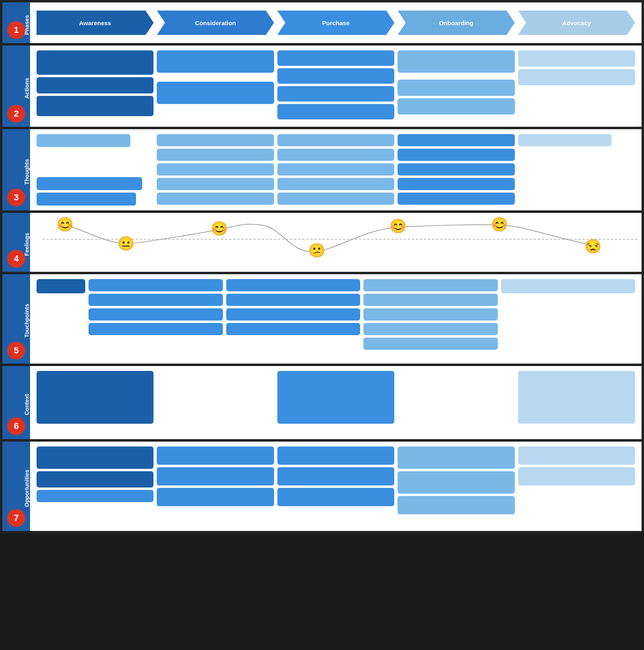 The height and width of the screenshot is (650, 644). What do you see at coordinates (16, 259) in the screenshot?
I see `feelings-number: 4` at bounding box center [16, 259].